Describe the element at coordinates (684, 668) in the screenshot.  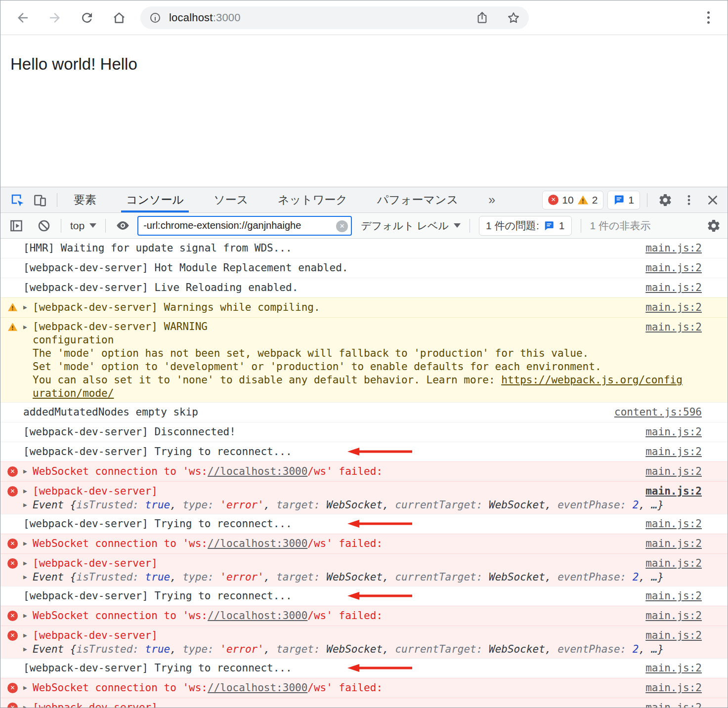
I see `source-location: main.js:2` at that location.